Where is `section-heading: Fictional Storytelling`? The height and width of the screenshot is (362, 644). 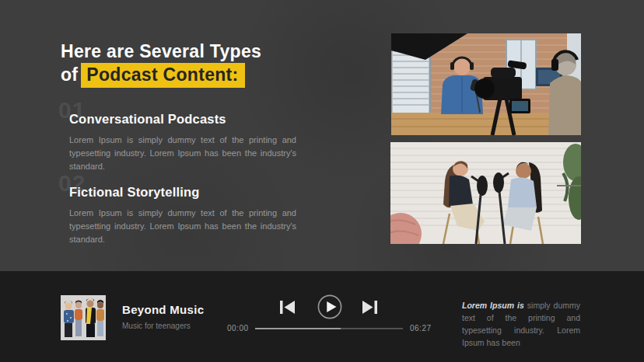
section-heading: Fictional Storytelling is located at coordinates (179, 186).